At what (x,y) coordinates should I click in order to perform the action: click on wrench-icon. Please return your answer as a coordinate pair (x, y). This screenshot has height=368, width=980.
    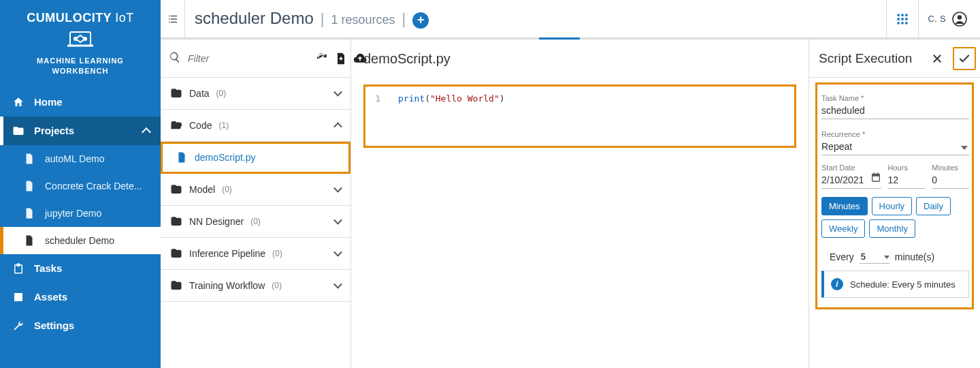
    Looking at the image, I should click on (18, 326).